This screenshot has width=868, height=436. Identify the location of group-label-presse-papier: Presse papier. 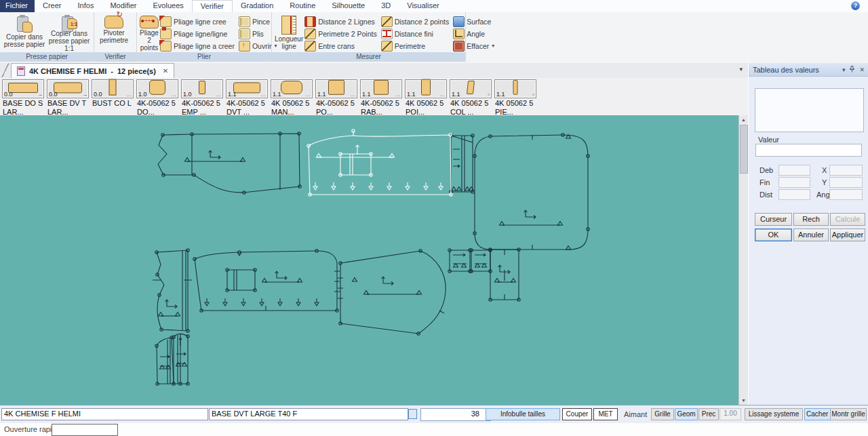
(47, 57).